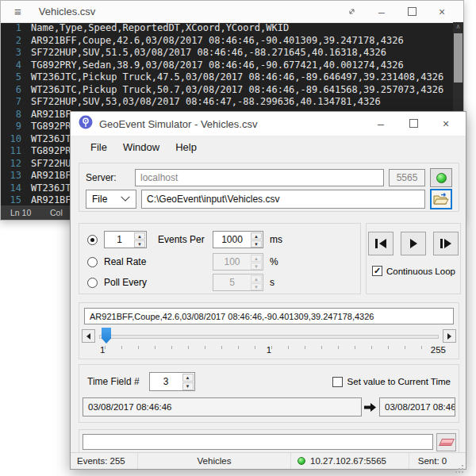 The image size is (476, 476). Describe the element at coordinates (17, 11) in the screenshot. I see `hamburger-menu-icon: ≡` at that location.